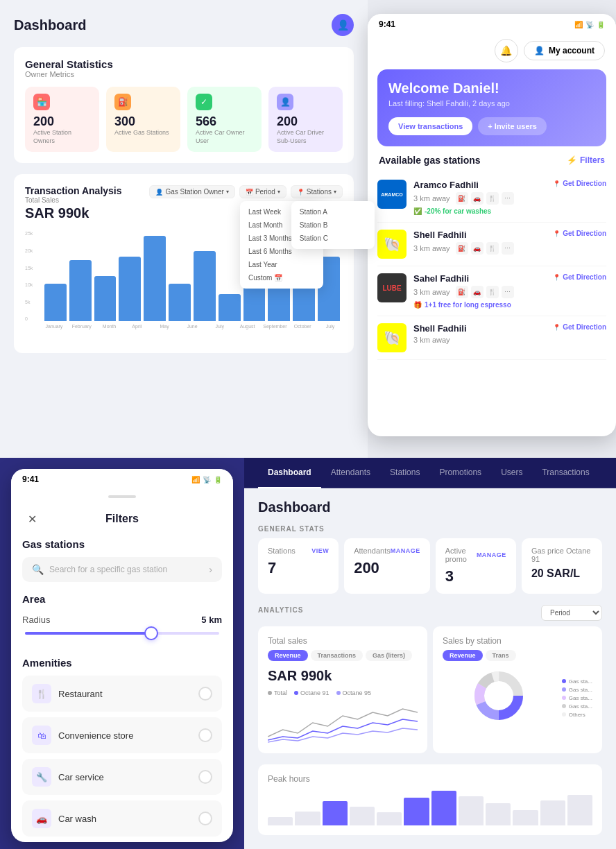  Describe the element at coordinates (290, 473) in the screenshot. I see `nav-dashboard: Dashboard` at that location.